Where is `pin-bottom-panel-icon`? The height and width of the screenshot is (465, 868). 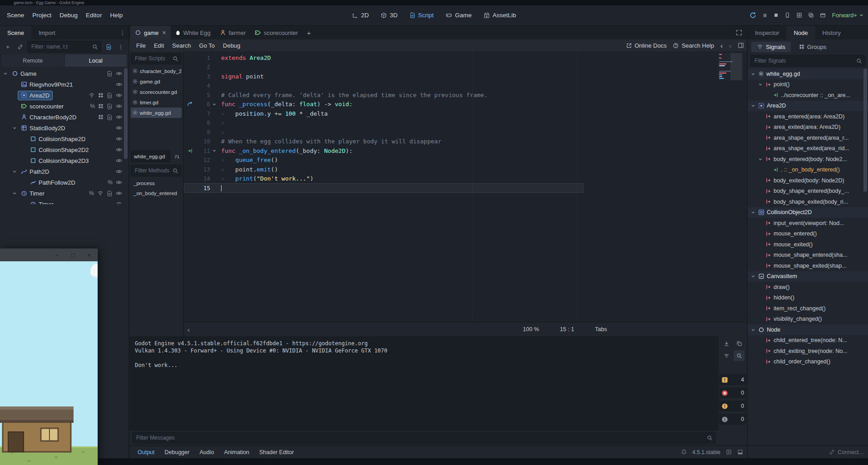 pin-bottom-panel-icon is located at coordinates (740, 452).